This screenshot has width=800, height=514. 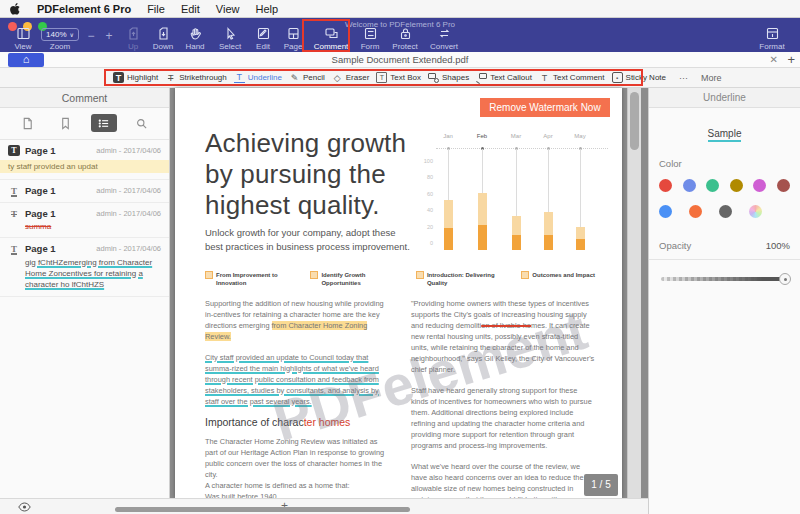 What do you see at coordinates (28, 124) in the screenshot?
I see `page-icon` at bounding box center [28, 124].